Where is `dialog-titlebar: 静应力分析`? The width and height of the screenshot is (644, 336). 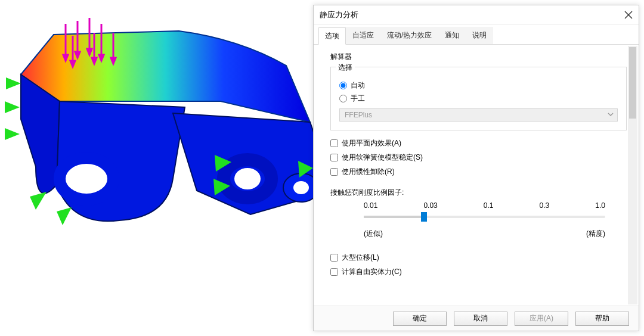 dialog-titlebar: 静应力分析 is located at coordinates (476, 15).